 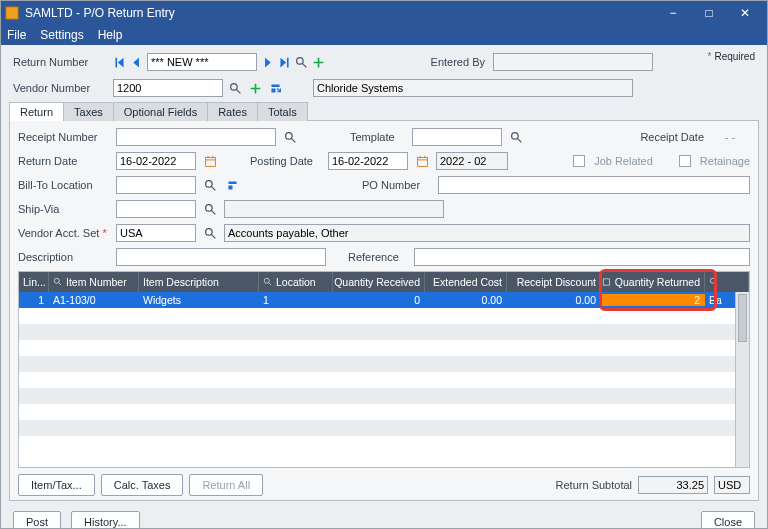 I want to click on grid-vertical-scrollbar, so click(x=742, y=380).